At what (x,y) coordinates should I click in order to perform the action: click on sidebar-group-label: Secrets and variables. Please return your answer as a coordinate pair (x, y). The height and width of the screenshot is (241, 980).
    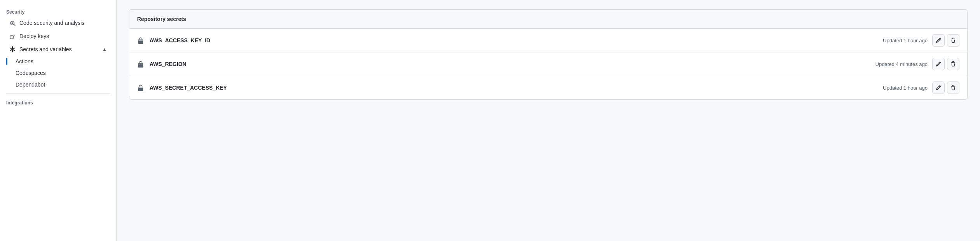
    Looking at the image, I should click on (46, 49).